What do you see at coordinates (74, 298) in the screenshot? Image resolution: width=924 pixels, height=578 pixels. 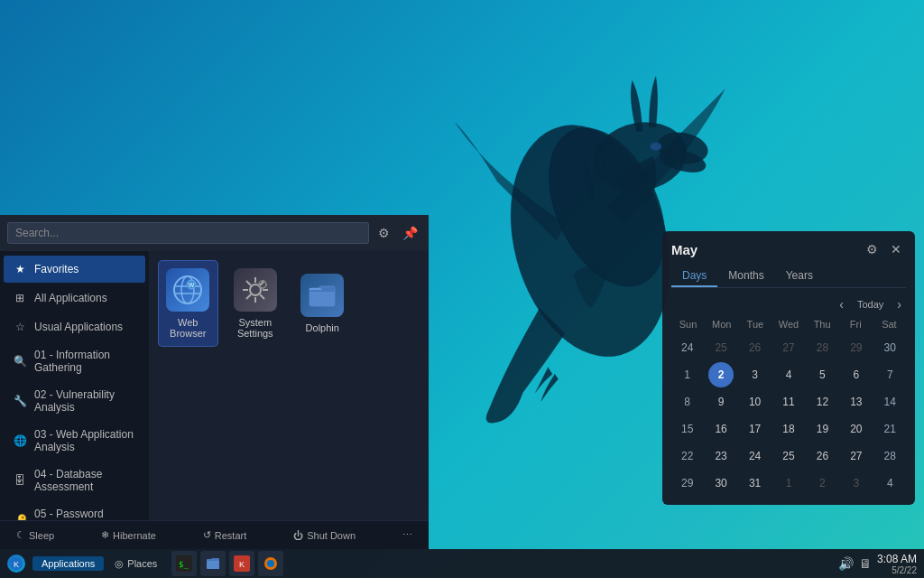 I see `sidebar-item-all-applications: ⊞ All Applications` at bounding box center [74, 298].